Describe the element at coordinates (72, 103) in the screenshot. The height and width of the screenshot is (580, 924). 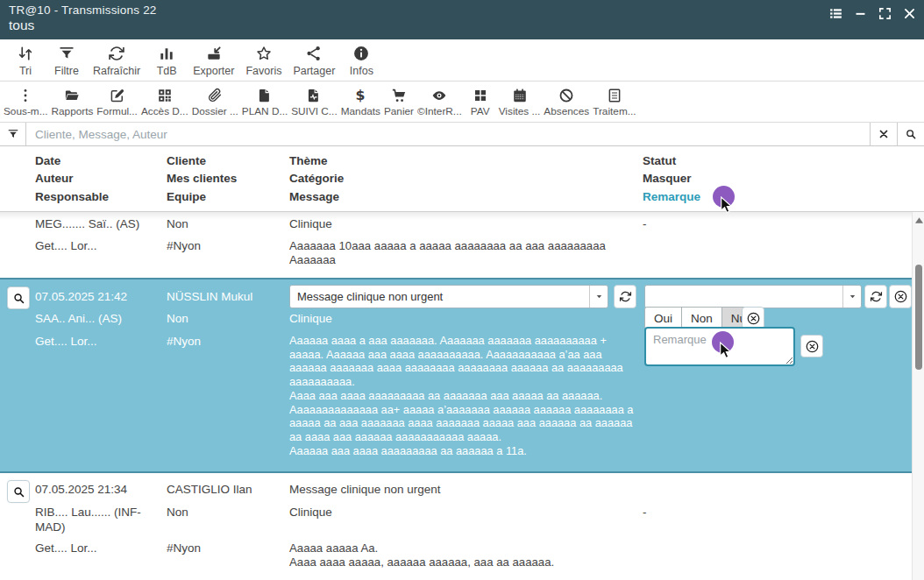
I see `toolbar-rapports: Rapports` at that location.